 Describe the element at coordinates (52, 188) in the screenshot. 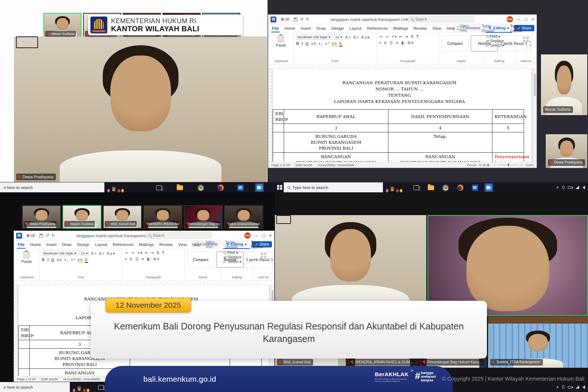

I see `taskbar-search-left: e here to search` at that location.